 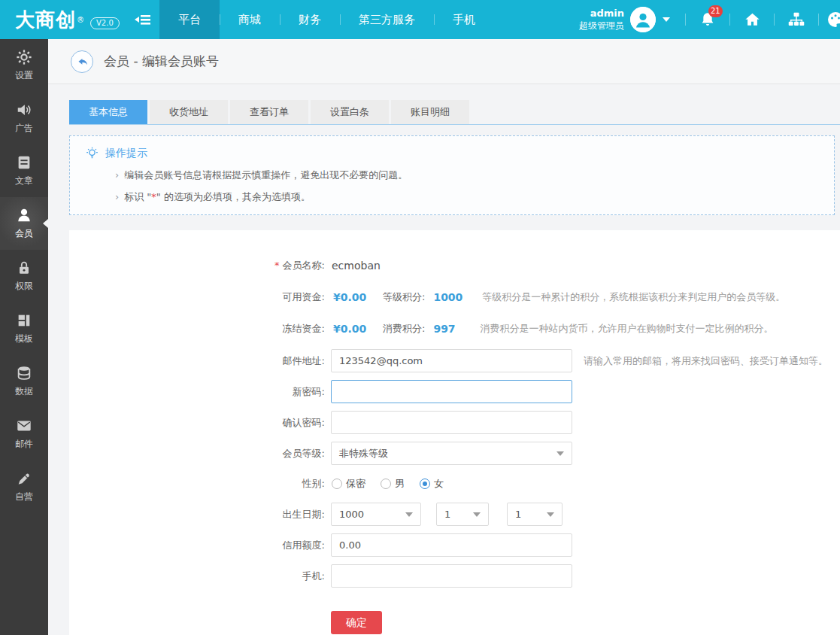 I want to click on topbar-right: admin 超级管理员 21, so click(x=710, y=20).